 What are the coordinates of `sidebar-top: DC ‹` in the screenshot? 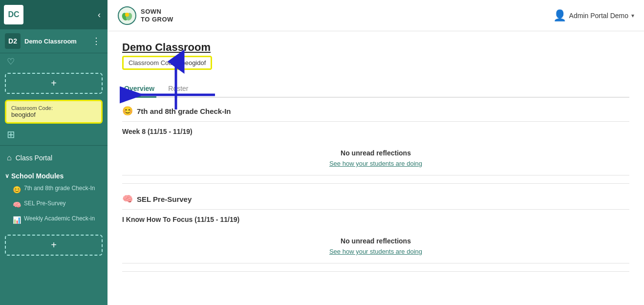 It's located at (54, 15).